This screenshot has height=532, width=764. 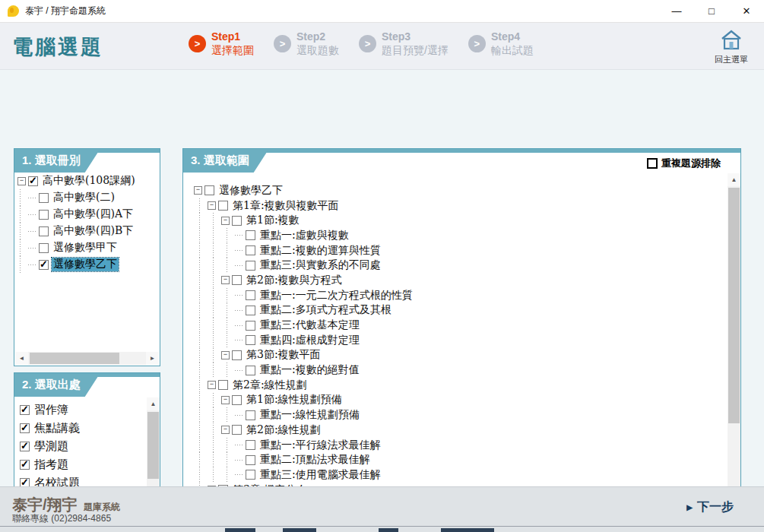 What do you see at coordinates (467, 265) in the screenshot?
I see `tree-row: 重點三:與實數系的不同處` at bounding box center [467, 265].